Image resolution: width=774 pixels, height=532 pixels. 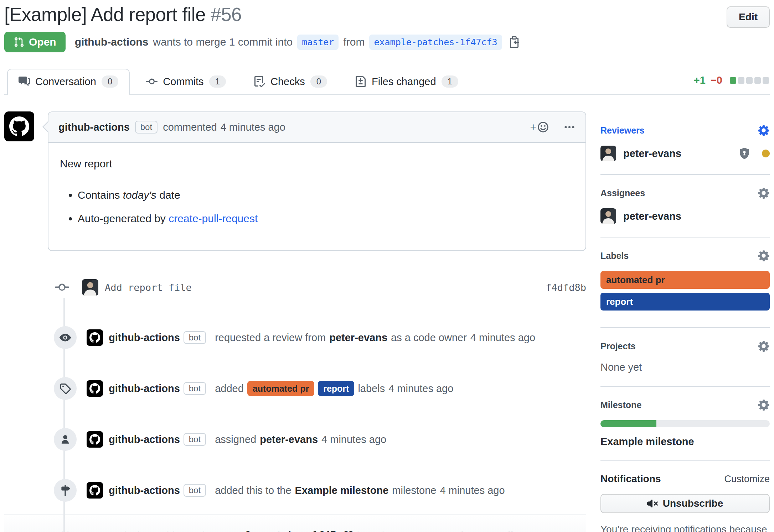 I want to click on comment-discussion-icon, so click(x=24, y=82).